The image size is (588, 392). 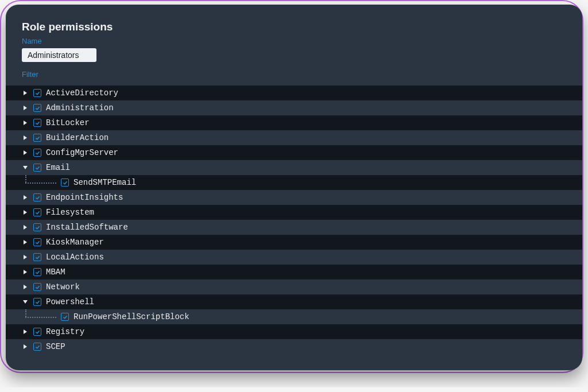 I want to click on permission-label: KioskManager, so click(x=75, y=242).